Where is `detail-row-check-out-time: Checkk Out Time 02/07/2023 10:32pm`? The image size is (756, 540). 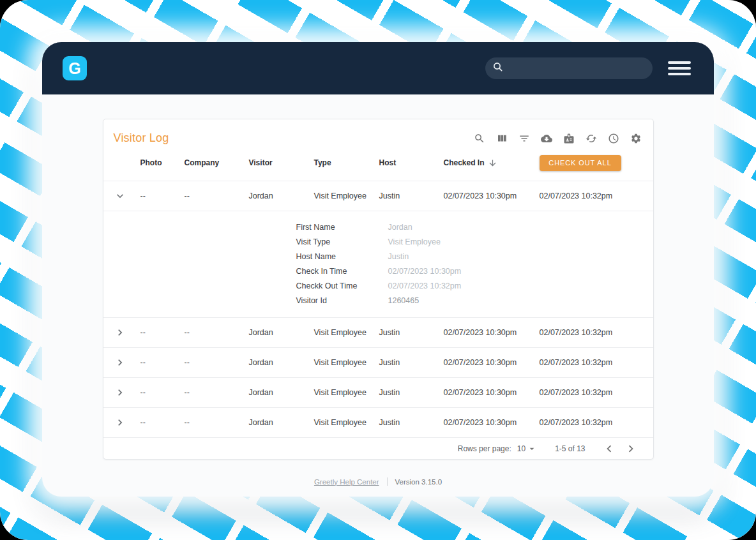 detail-row-check-out-time: Checkk Out Time 02/07/2023 10:32pm is located at coordinates (378, 286).